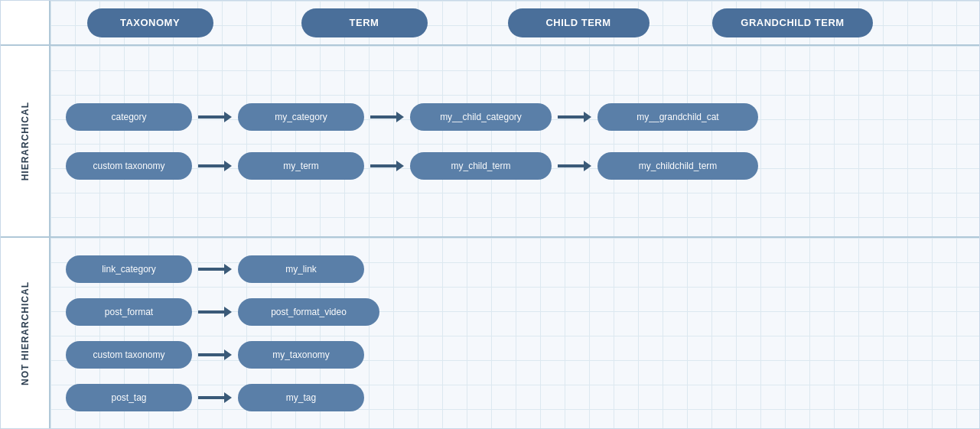  I want to click on child-term-header-ellipse: CHILD TERM, so click(578, 23).